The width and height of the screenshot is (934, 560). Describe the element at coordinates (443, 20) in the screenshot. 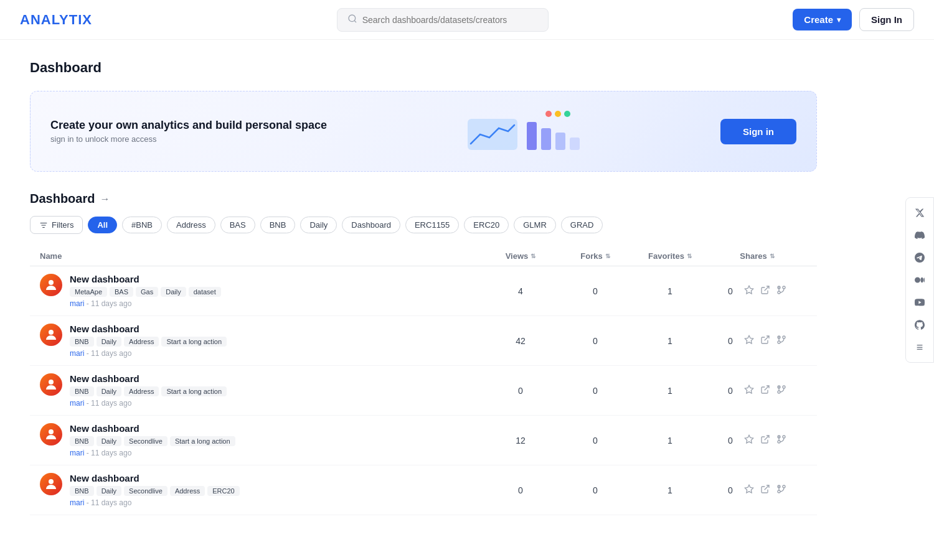

I see `search-bar` at that location.